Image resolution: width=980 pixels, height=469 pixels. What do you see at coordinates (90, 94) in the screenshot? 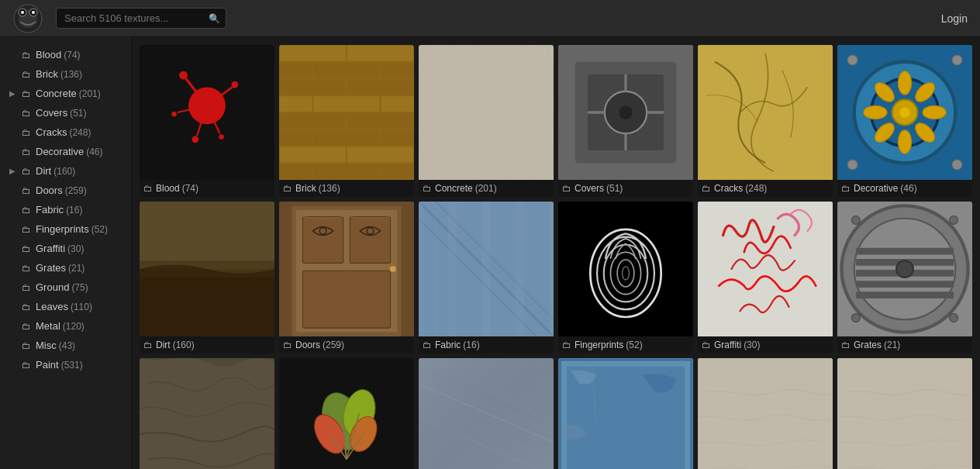
I see `sidebar-count: (201)` at bounding box center [90, 94].